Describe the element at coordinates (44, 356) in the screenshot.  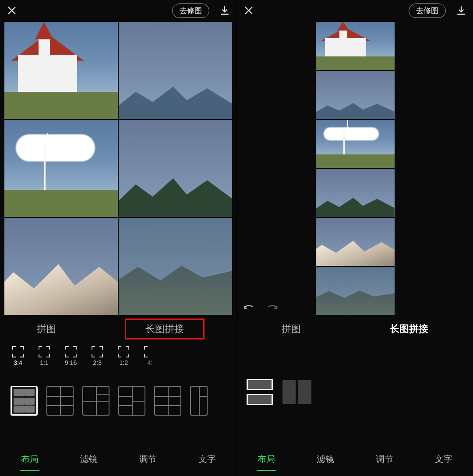
I see `ratio-option: 1:1` at that location.